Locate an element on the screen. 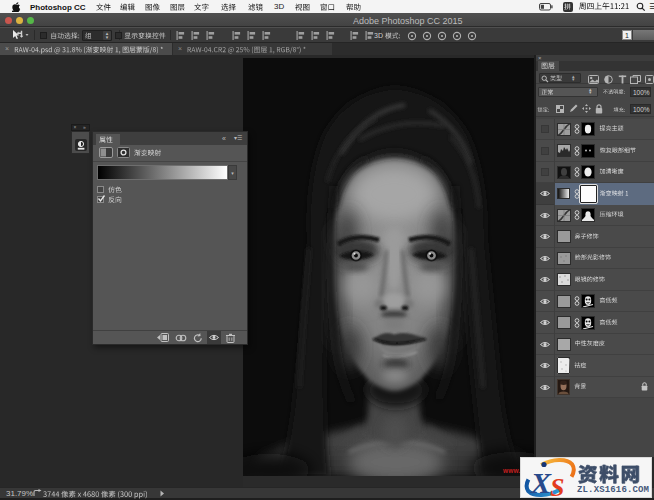 The image size is (654, 500). svg-text: S is located at coordinates (557, 486).